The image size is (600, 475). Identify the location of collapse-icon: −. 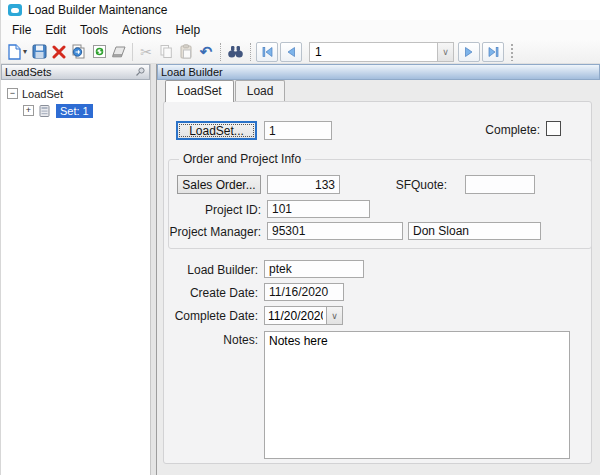
(12, 94).